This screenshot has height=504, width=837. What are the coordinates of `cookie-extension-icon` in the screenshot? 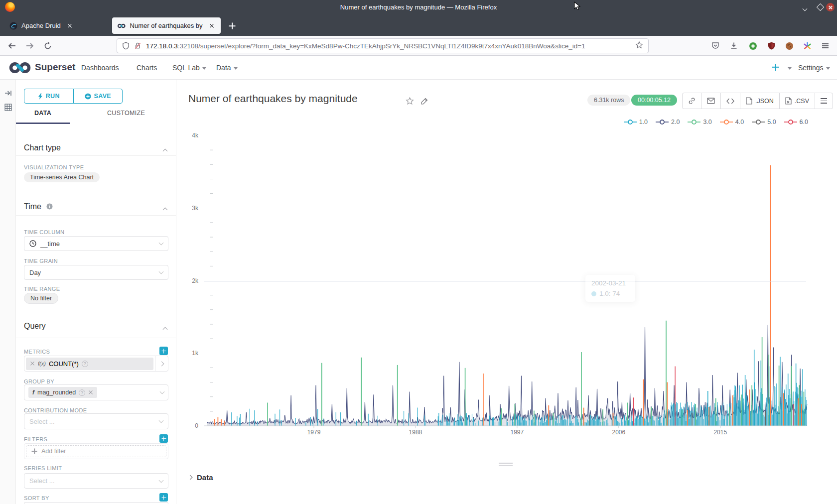 It's located at (789, 46).